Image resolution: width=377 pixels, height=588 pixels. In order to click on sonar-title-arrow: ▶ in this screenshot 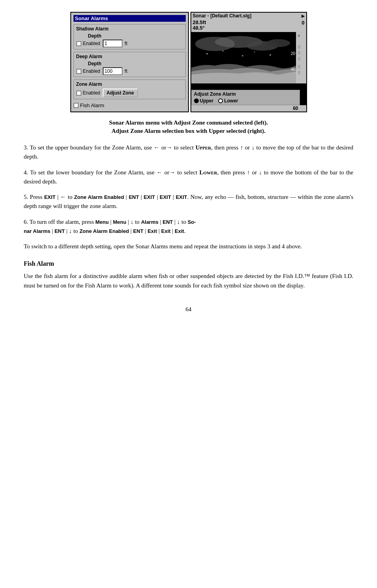, I will do `click(303, 16)`.